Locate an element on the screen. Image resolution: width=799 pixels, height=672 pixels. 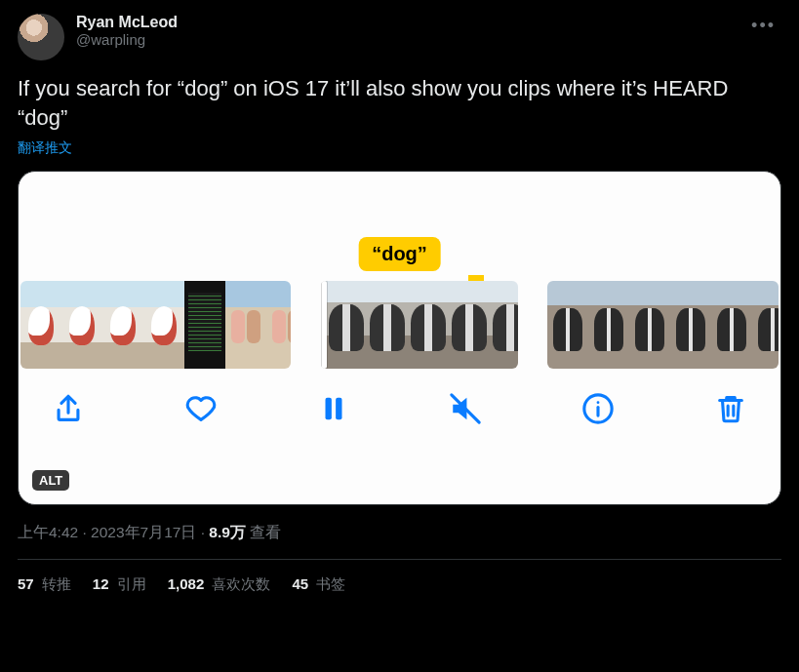
display-name: Ryan McLeod is located at coordinates (405, 22).